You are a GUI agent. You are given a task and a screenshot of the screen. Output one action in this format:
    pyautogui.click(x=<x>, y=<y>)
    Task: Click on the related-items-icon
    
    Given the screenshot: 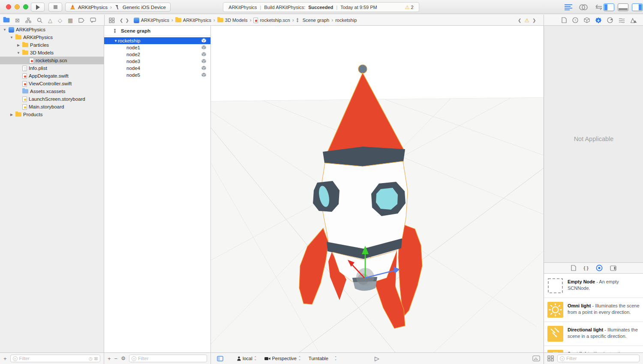 What is the action you would take?
    pyautogui.click(x=112, y=21)
    